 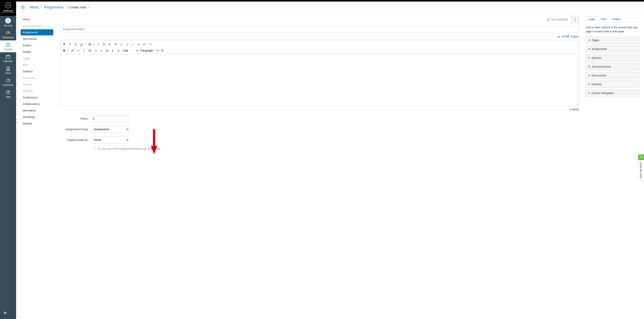 I want to click on accordion-pages: Pages, so click(x=612, y=40).